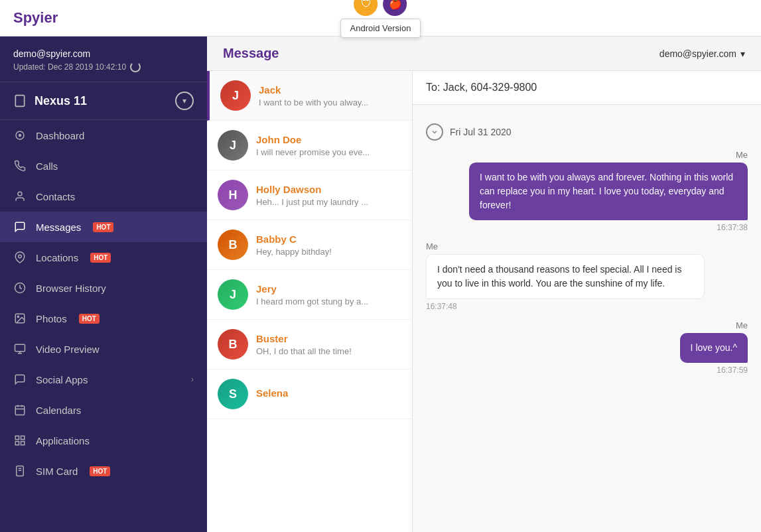  I want to click on conv-name-holly-dawson: Holly Dawson, so click(329, 190).